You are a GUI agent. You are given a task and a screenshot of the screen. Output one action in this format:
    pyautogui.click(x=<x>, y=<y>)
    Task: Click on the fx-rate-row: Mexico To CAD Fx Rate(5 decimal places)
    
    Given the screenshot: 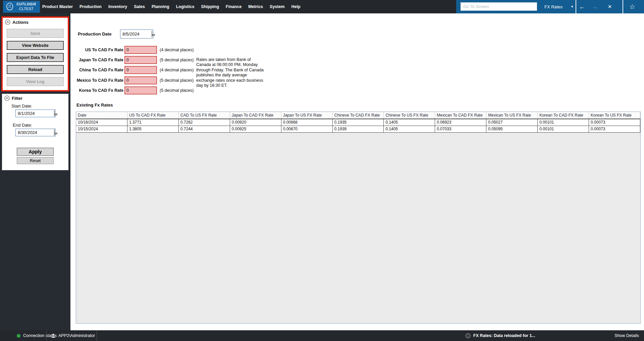 What is the action you would take?
    pyautogui.click(x=132, y=80)
    